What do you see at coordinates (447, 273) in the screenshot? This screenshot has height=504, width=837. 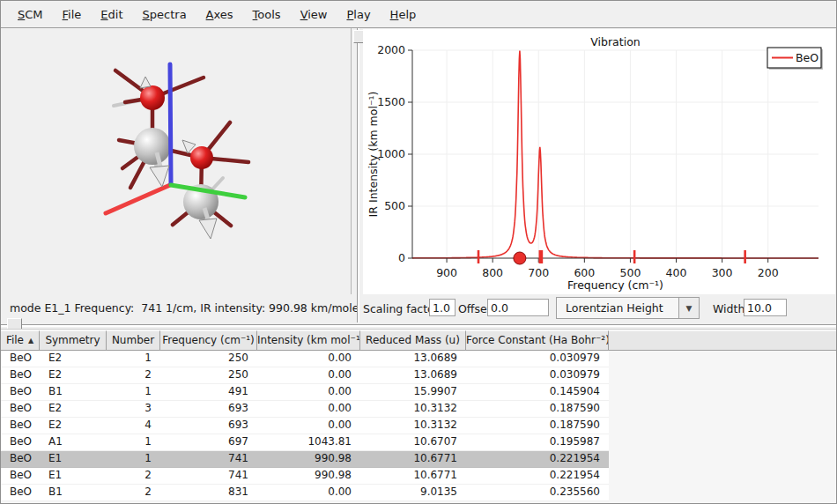 I see `svg-text: 900` at bounding box center [447, 273].